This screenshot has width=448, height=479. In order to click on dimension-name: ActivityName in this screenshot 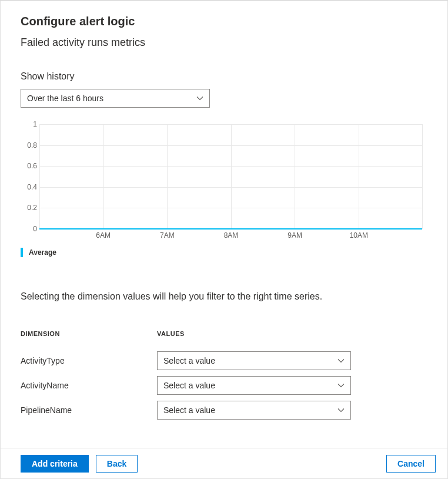, I will do `click(89, 385)`.